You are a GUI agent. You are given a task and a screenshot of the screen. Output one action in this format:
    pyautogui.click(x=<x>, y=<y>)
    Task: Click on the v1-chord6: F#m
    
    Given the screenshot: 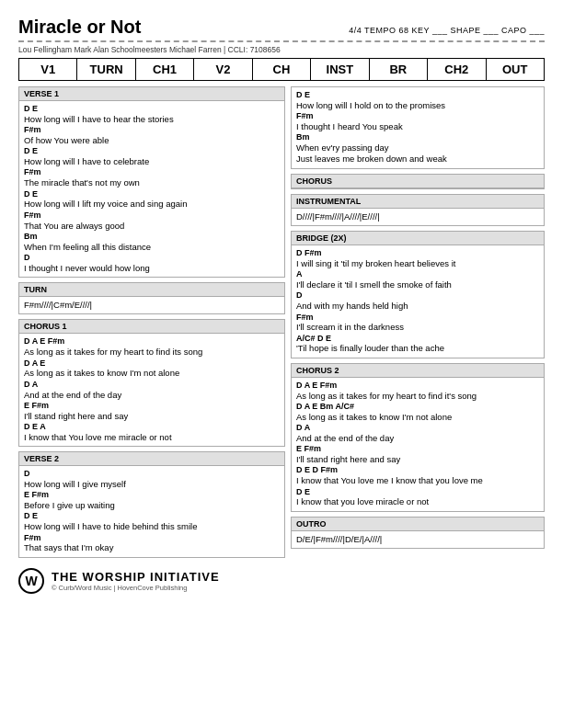 What is the action you would take?
    pyautogui.click(x=152, y=215)
    